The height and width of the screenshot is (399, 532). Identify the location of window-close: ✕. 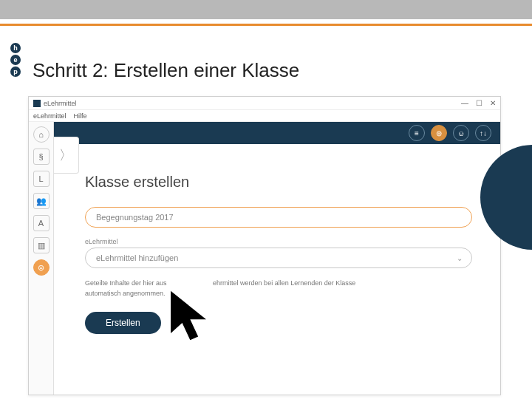
(493, 103).